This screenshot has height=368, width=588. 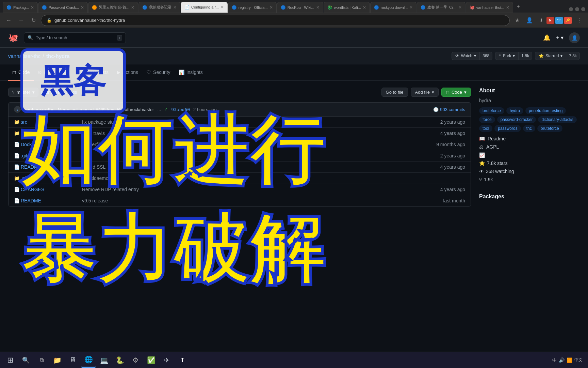 I want to click on user-avatar: 👤, so click(x=574, y=38).